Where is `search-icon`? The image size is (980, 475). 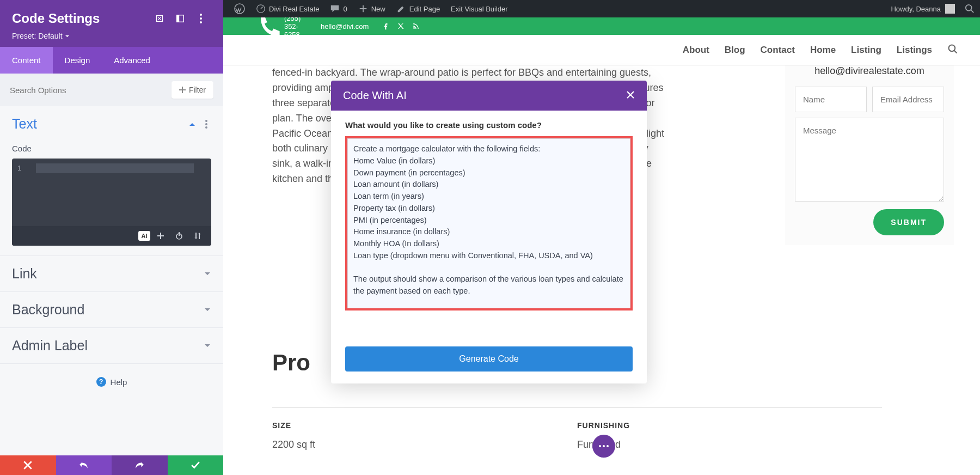 search-icon is located at coordinates (970, 9).